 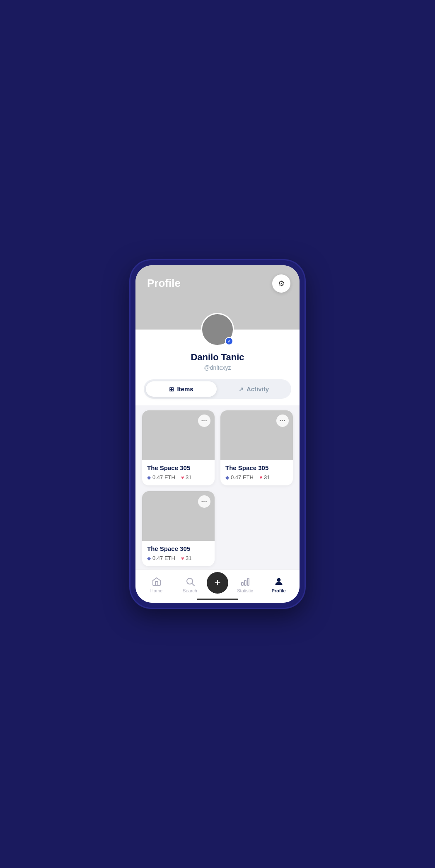 What do you see at coordinates (218, 392) in the screenshot?
I see `tabs-container: ⊞ Items ↗ Activity` at bounding box center [218, 392].